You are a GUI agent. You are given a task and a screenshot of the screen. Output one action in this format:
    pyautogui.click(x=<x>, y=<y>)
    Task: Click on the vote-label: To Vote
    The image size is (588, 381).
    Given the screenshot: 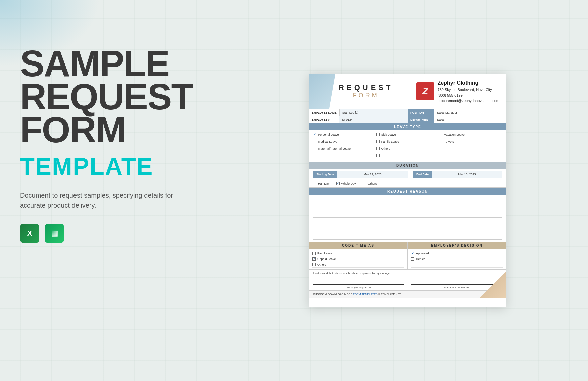 What is the action you would take?
    pyautogui.click(x=449, y=142)
    